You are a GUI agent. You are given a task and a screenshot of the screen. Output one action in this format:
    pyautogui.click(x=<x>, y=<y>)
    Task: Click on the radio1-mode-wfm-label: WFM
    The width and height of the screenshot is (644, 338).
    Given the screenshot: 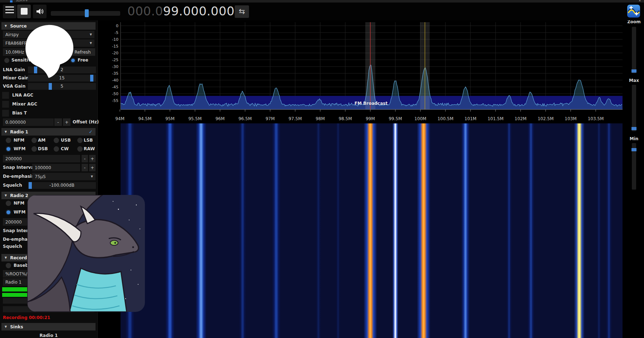 What is the action you would take?
    pyautogui.click(x=19, y=149)
    